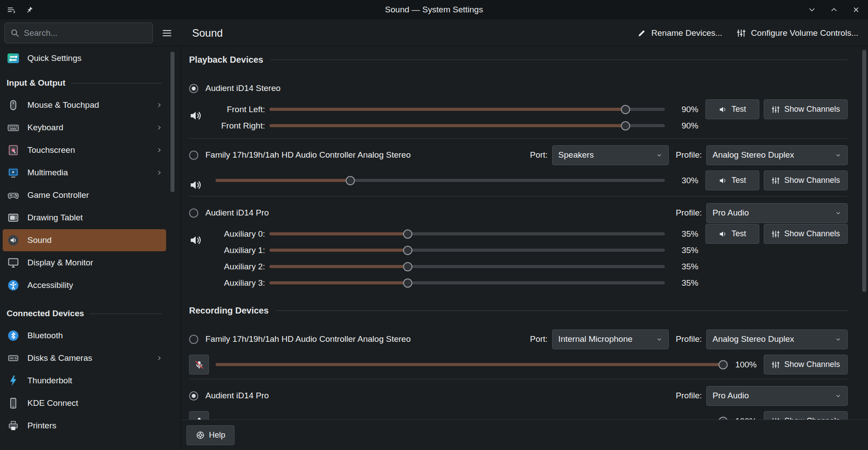  Describe the element at coordinates (79, 33) in the screenshot. I see `search-field` at that location.